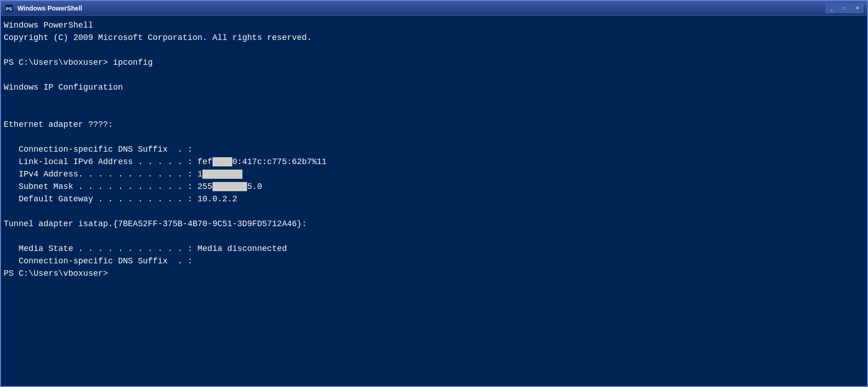 The height and width of the screenshot is (387, 868). I want to click on title-bar: PS Windows PowerShell _ □ ✕, so click(434, 8).